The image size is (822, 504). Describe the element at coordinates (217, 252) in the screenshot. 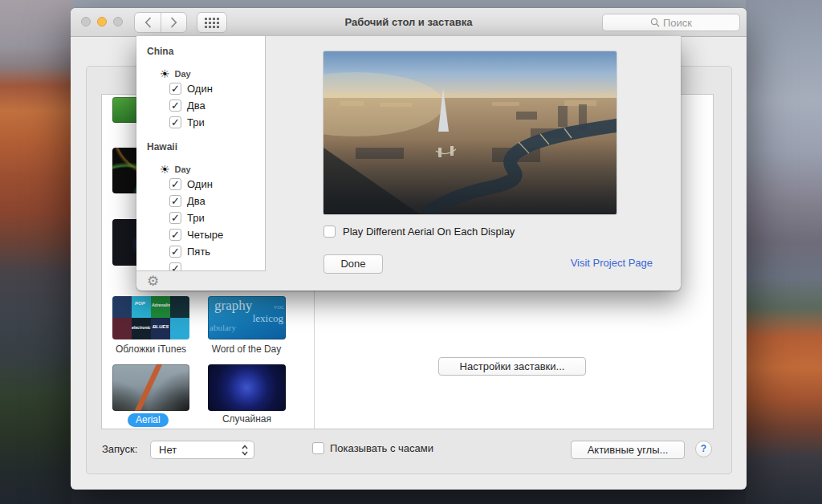

I see `video-row: Пять` at that location.